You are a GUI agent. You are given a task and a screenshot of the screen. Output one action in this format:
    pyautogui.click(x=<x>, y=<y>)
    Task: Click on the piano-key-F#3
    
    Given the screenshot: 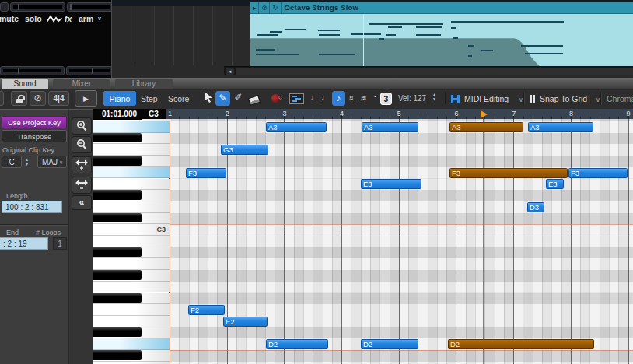 What is the action you would take?
    pyautogui.click(x=131, y=162)
    